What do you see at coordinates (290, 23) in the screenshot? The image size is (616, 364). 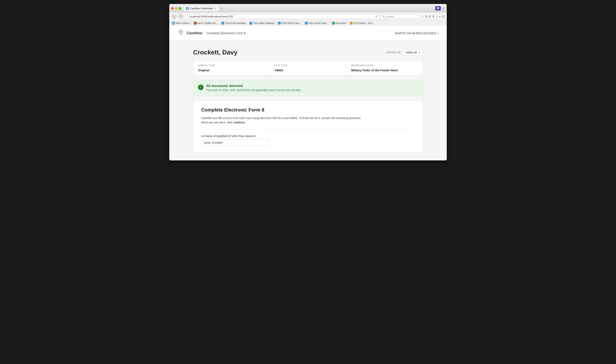 I see `bookmark-citrix-north: C Citrix North Gate...` at bounding box center [290, 23].